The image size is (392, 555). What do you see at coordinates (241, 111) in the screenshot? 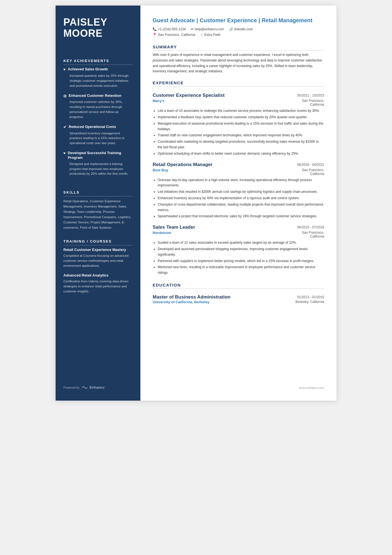
I see `bullet-item: Led a team of 10 associates to redesign …` at bounding box center [241, 111].